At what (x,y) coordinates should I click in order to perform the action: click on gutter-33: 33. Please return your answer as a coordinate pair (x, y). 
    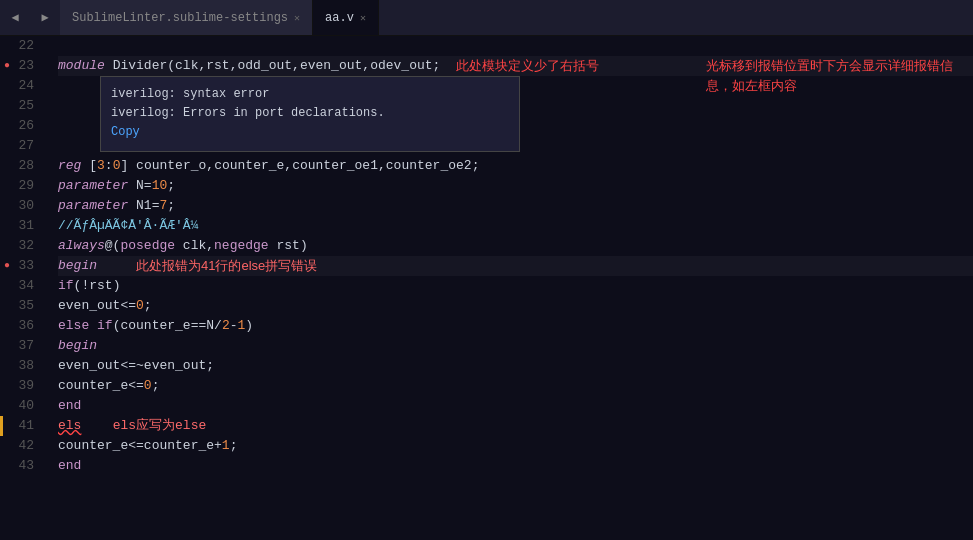
    Looking at the image, I should click on (21, 266).